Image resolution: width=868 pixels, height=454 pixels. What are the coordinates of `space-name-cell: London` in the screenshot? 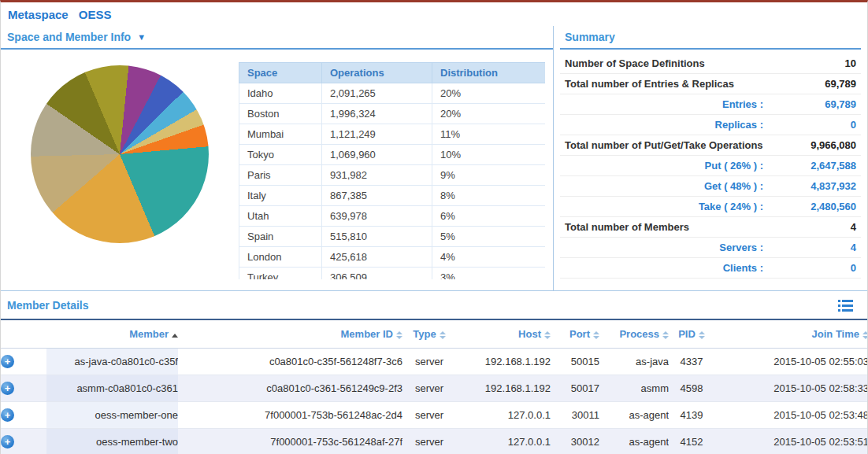 It's located at (280, 257).